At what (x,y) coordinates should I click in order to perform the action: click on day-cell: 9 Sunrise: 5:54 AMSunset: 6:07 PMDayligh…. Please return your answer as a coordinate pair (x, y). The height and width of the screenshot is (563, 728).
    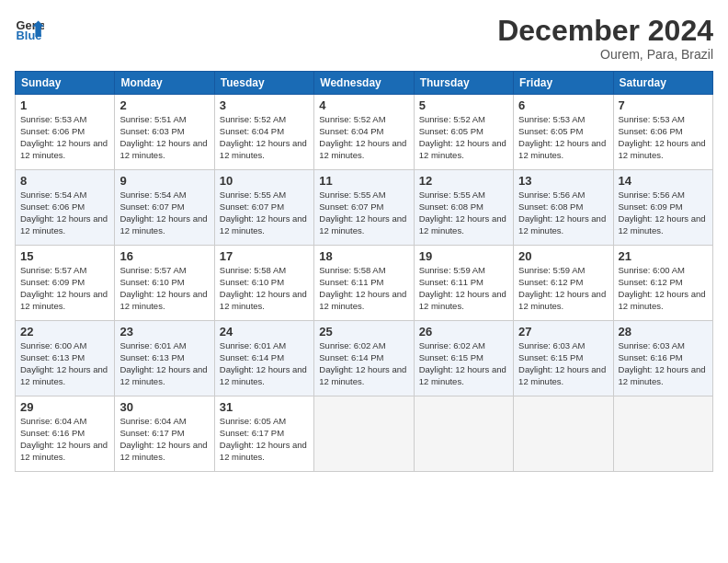
    Looking at the image, I should click on (165, 208).